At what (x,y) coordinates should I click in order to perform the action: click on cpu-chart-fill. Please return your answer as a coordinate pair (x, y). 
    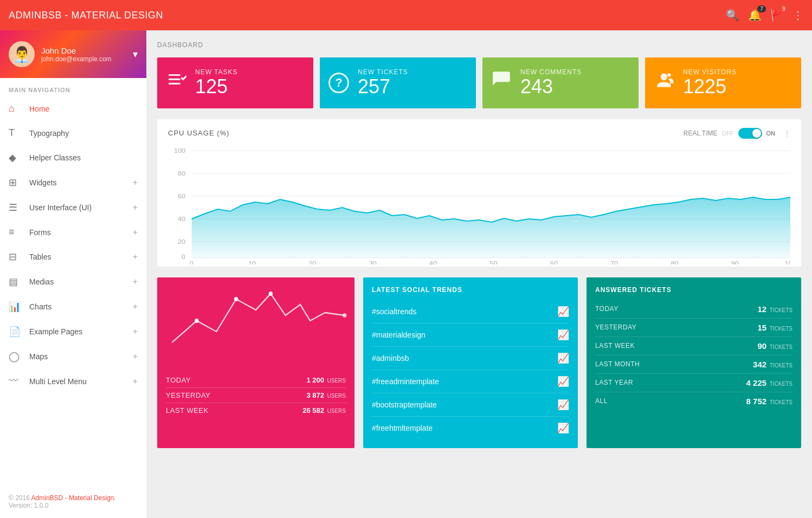
    Looking at the image, I should click on (491, 228).